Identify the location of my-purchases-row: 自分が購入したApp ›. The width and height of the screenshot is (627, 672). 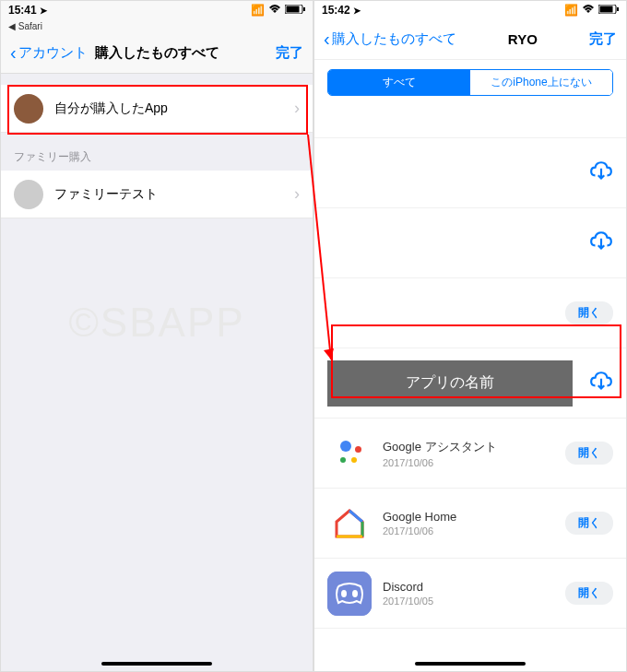
(157, 109).